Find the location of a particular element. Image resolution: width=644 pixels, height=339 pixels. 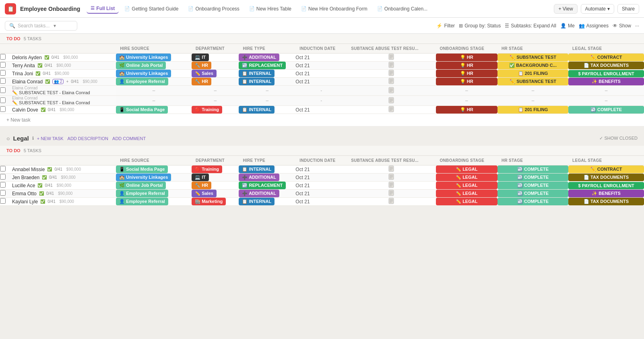

more-button: ··· is located at coordinates (637, 26).